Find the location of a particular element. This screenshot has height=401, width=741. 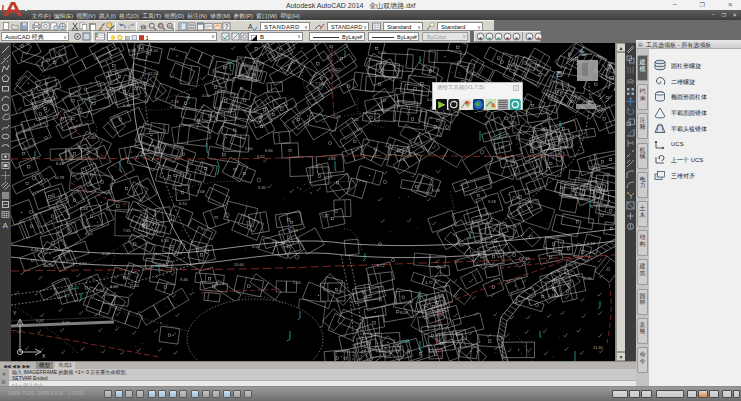

svg-text: 5.30 is located at coordinates (456, 334).